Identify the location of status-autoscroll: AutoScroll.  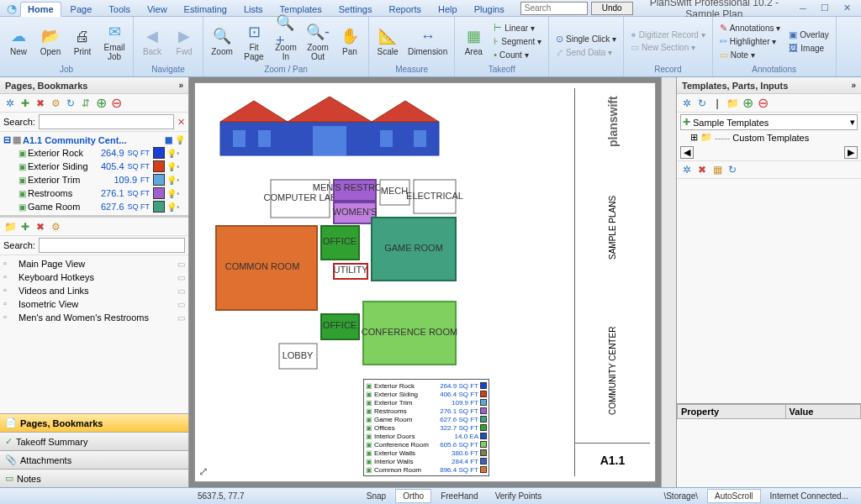
(734, 496).